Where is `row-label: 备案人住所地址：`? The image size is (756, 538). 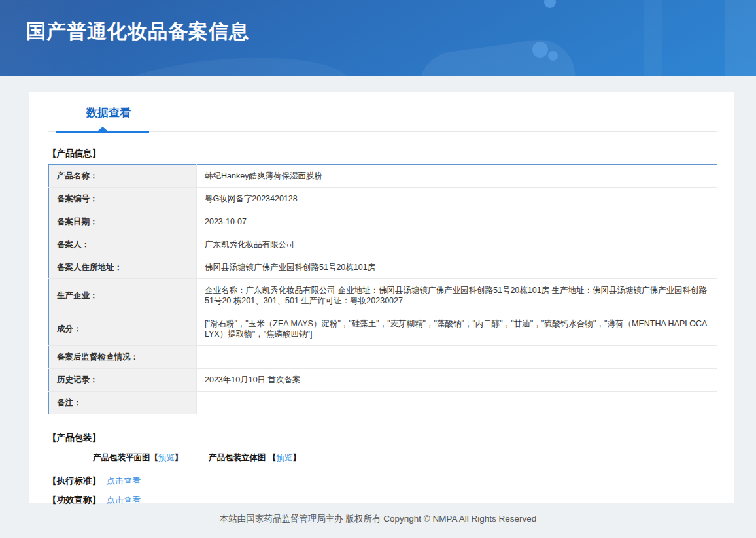 row-label: 备案人住所地址： is located at coordinates (123, 268).